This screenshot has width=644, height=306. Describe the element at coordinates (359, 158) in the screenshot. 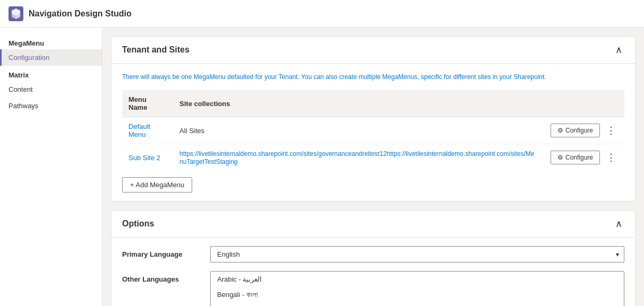

I see `site-collections-cell: https://livetilesinternaldemo.sharepoint…` at that location.